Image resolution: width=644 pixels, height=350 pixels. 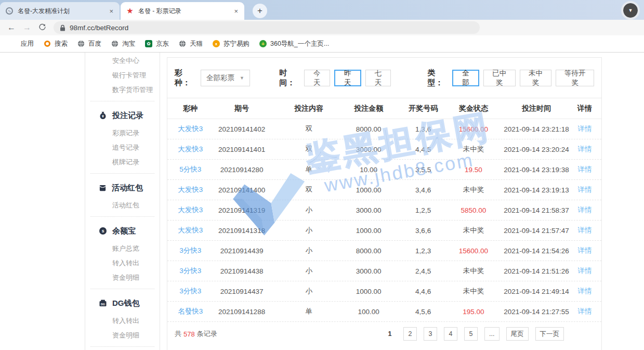 I want to click on sidebar-section-label: DG钱包, so click(x=126, y=304).